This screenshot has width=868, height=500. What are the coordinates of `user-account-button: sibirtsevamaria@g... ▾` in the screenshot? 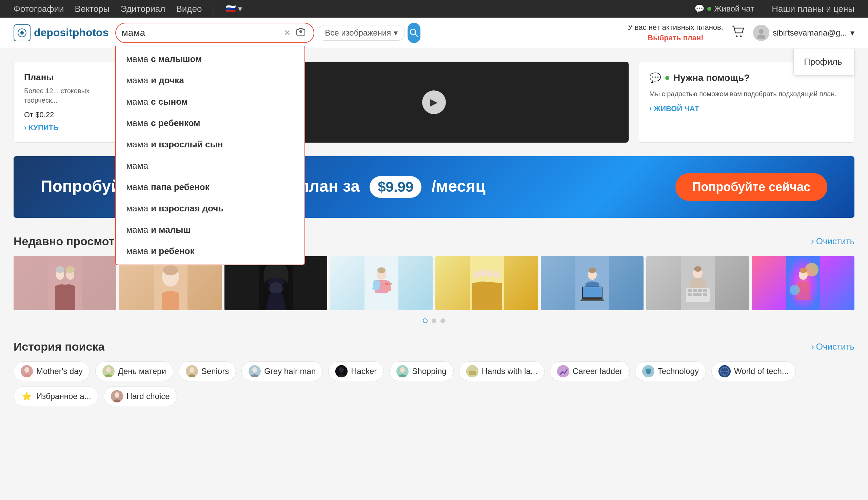 It's located at (804, 33).